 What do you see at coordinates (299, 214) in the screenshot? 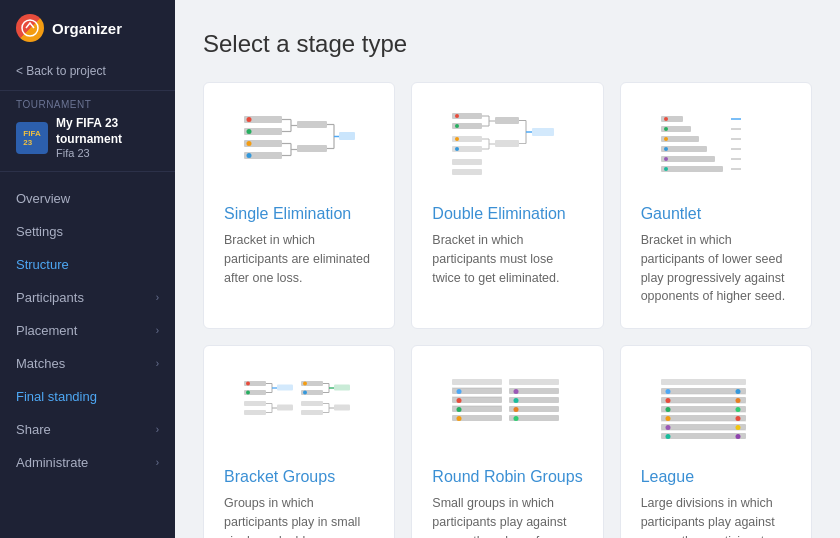
I see `card-title-single-elimination: Single Elimination` at bounding box center [299, 214].